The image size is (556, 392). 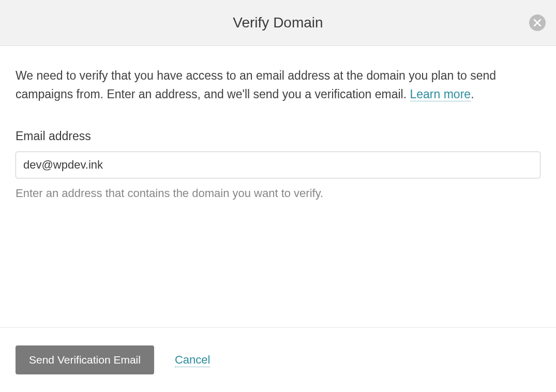 I want to click on close-button, so click(x=537, y=23).